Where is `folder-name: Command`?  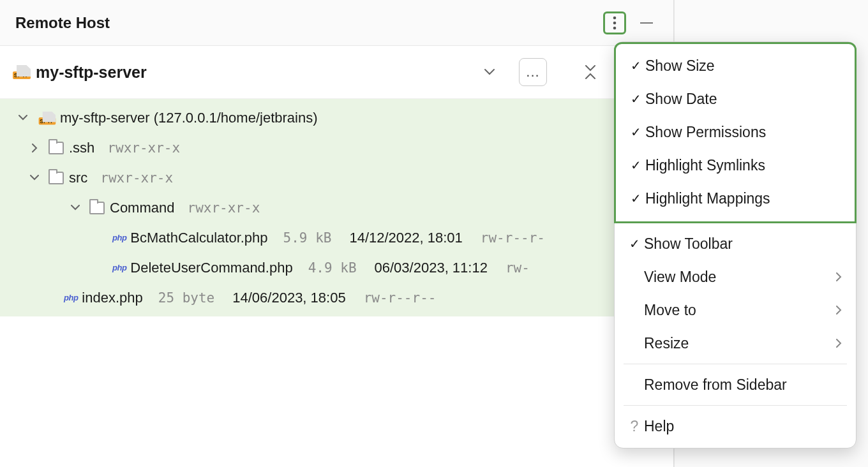 folder-name: Command is located at coordinates (142, 208).